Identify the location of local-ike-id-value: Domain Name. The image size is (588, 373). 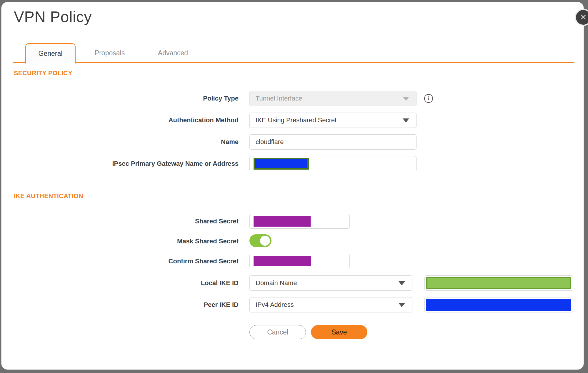
(276, 283).